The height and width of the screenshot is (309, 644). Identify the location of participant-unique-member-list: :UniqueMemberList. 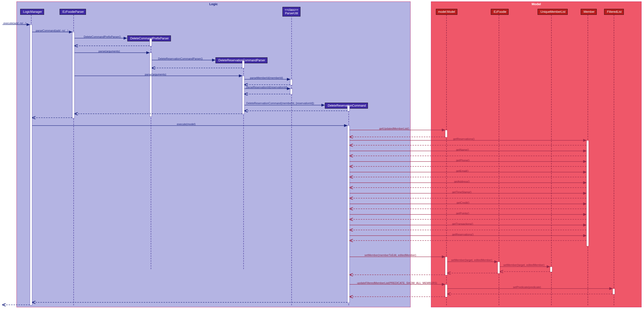
(552, 12).